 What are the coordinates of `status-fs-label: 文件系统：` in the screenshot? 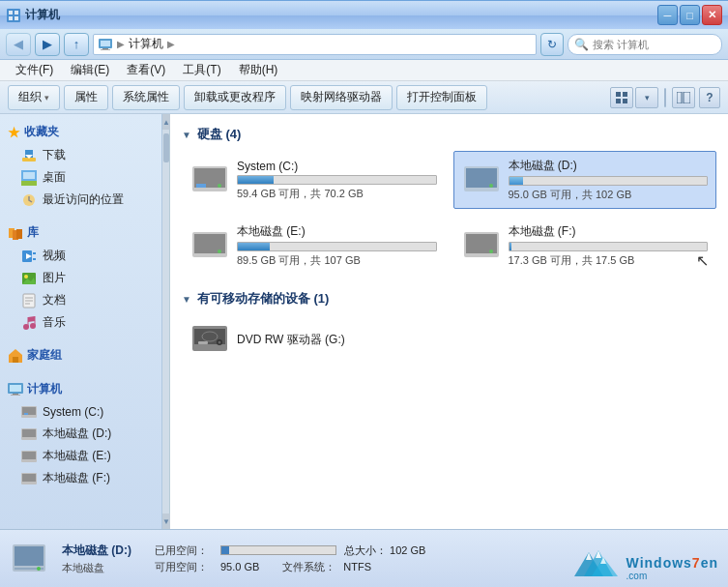 It's located at (309, 567).